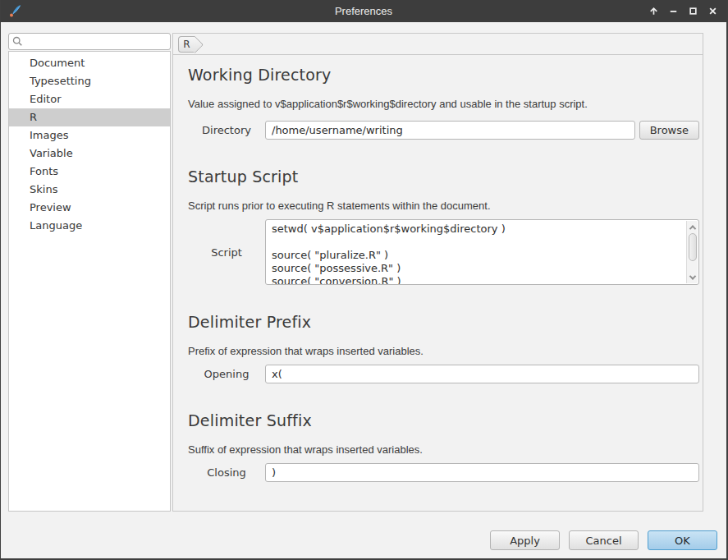 The width and height of the screenshot is (728, 560). Describe the element at coordinates (443, 130) in the screenshot. I see `directory-row: Directory Browse` at that location.